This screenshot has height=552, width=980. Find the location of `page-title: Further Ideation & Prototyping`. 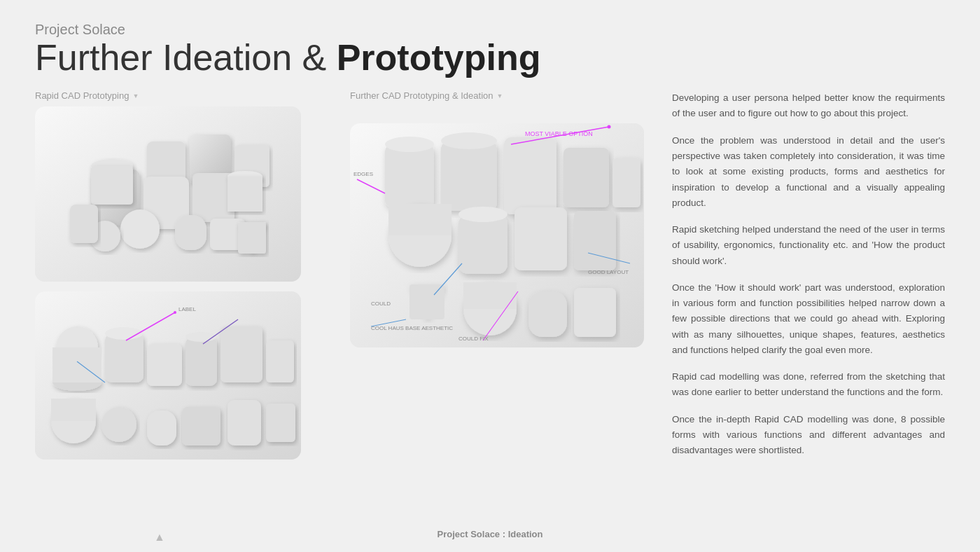

page-title: Further Ideation & Prototyping is located at coordinates (490, 57).